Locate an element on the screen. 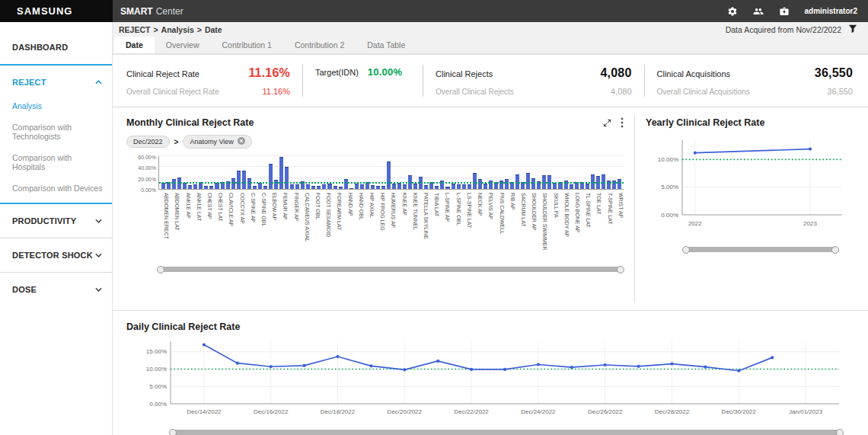 The width and height of the screenshot is (868, 435). filter-chip-month: Dec/2022 is located at coordinates (148, 142).